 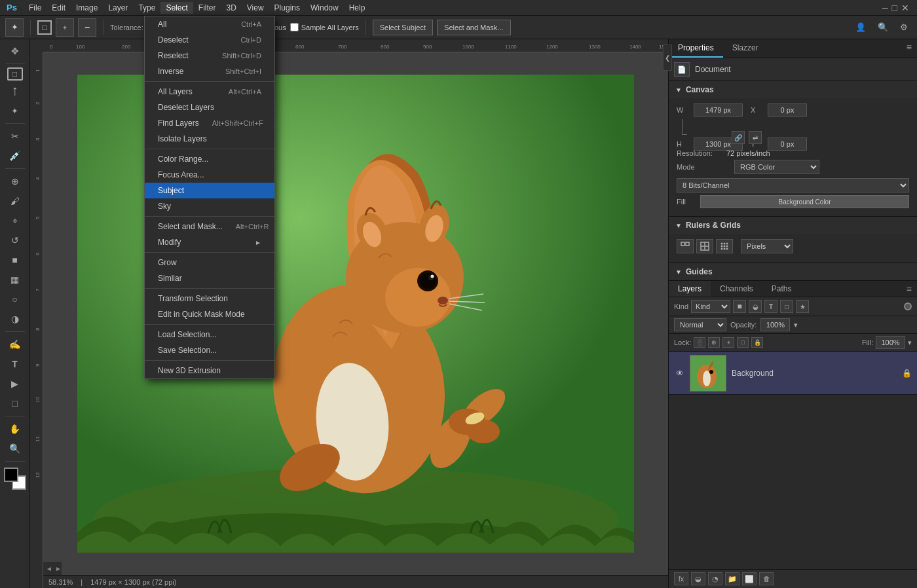 What do you see at coordinates (86, 8) in the screenshot?
I see `menu-image: Image` at bounding box center [86, 8].